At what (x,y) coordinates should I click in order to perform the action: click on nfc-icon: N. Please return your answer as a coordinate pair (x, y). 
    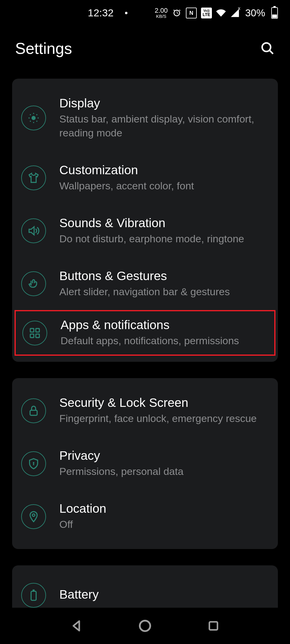
    Looking at the image, I should click on (191, 13).